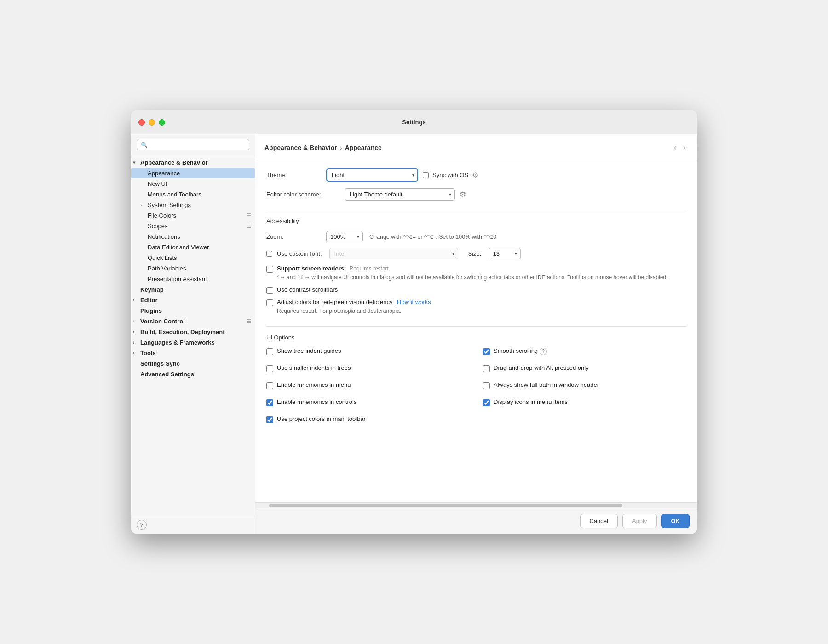 This screenshot has height=644, width=828. I want to click on red-green-desc: Requires restart. For protanopia and deu…, so click(354, 311).